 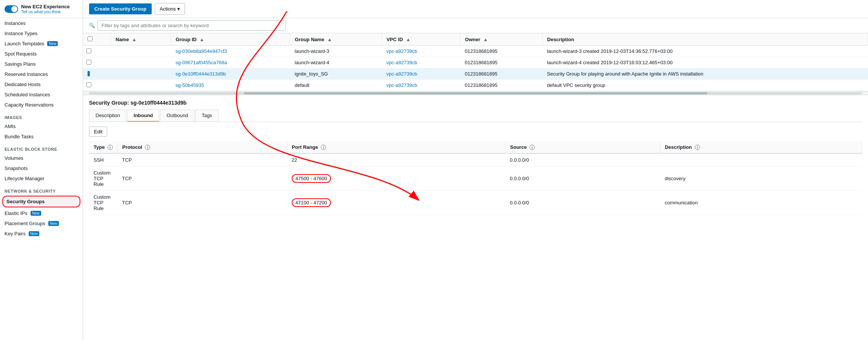 I want to click on create-security-group-button: Create Security Group, so click(x=120, y=9).